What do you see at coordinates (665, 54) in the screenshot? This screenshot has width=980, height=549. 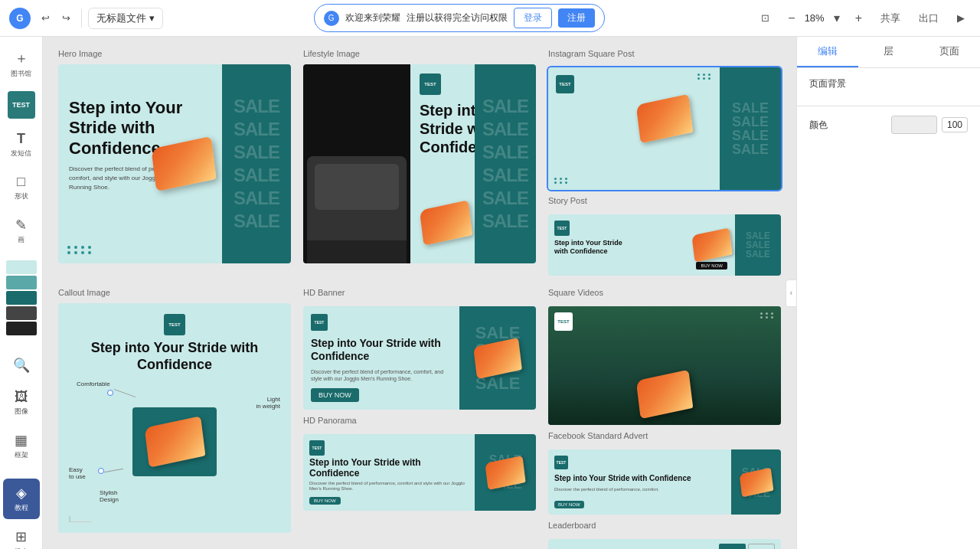 I see `instagram-label: Instagram Square Post` at bounding box center [665, 54].